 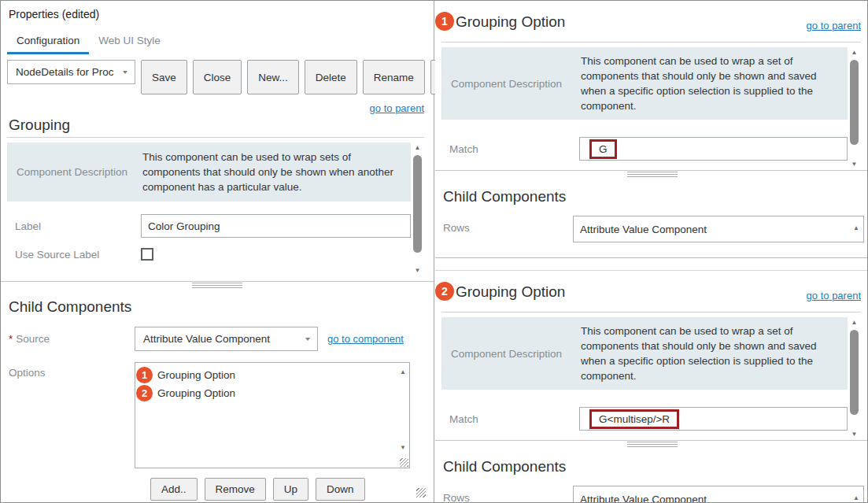 What do you see at coordinates (713, 419) in the screenshot?
I see `match-input: G<multisep/>R` at bounding box center [713, 419].